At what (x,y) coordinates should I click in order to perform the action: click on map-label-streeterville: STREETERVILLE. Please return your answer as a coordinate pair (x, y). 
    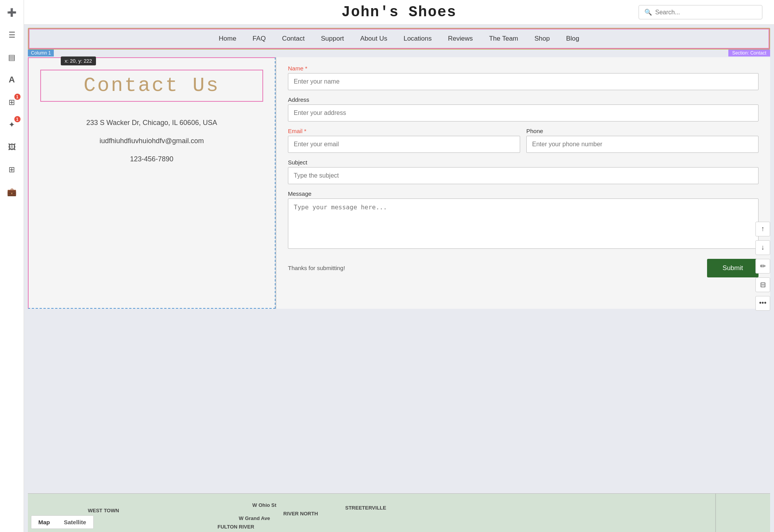
    Looking at the image, I should click on (366, 508).